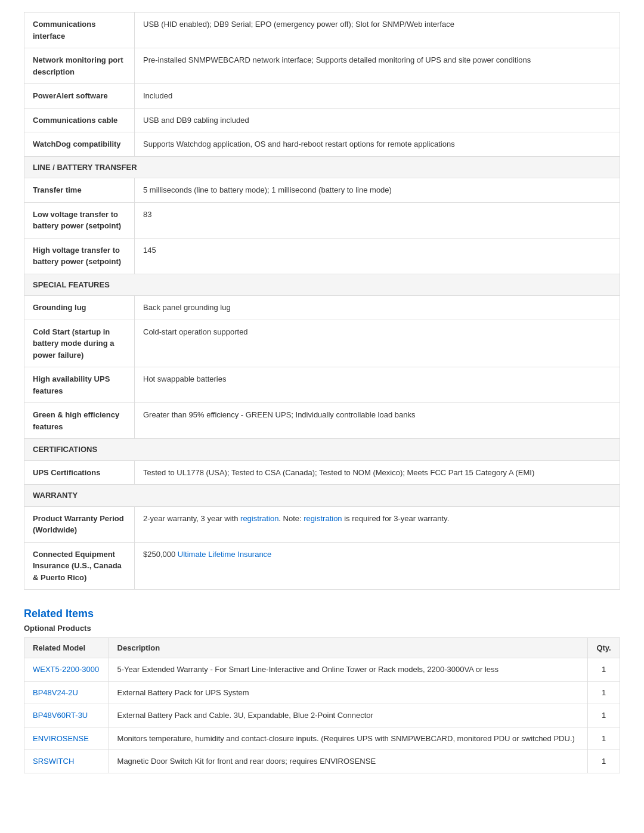 The image size is (644, 833). Describe the element at coordinates (322, 285) in the screenshot. I see `section-header-cell: SPECIAL FEATURES` at that location.